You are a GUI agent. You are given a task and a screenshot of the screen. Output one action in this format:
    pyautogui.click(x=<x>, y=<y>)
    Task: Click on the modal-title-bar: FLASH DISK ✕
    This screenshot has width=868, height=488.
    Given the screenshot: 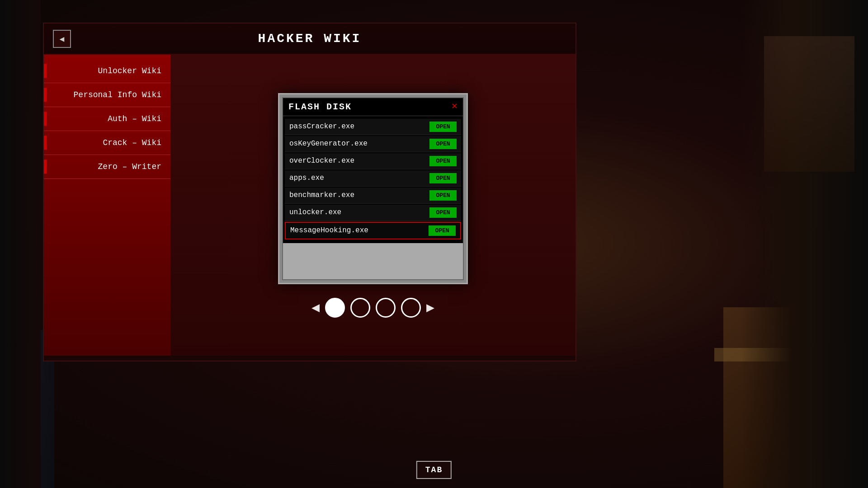 What is the action you would take?
    pyautogui.click(x=373, y=107)
    